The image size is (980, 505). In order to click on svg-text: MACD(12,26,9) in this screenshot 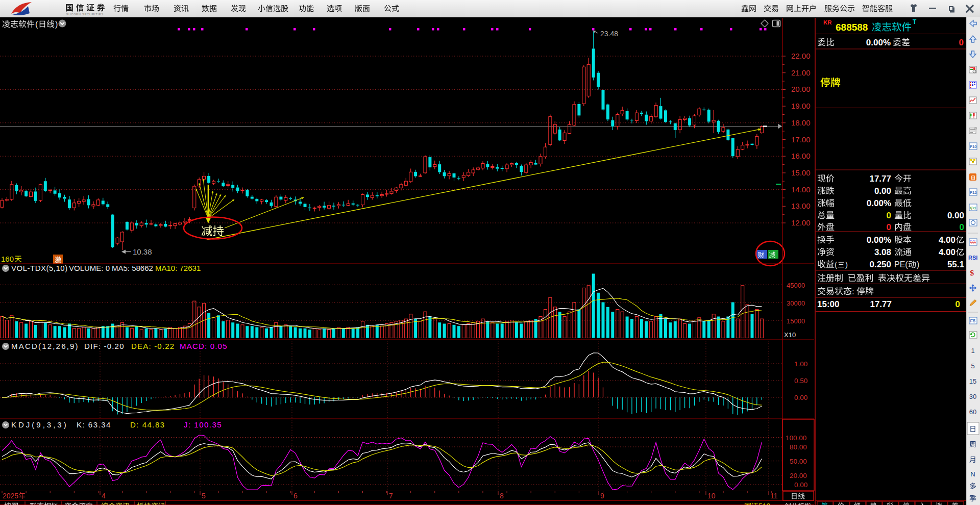, I will do `click(45, 346)`.